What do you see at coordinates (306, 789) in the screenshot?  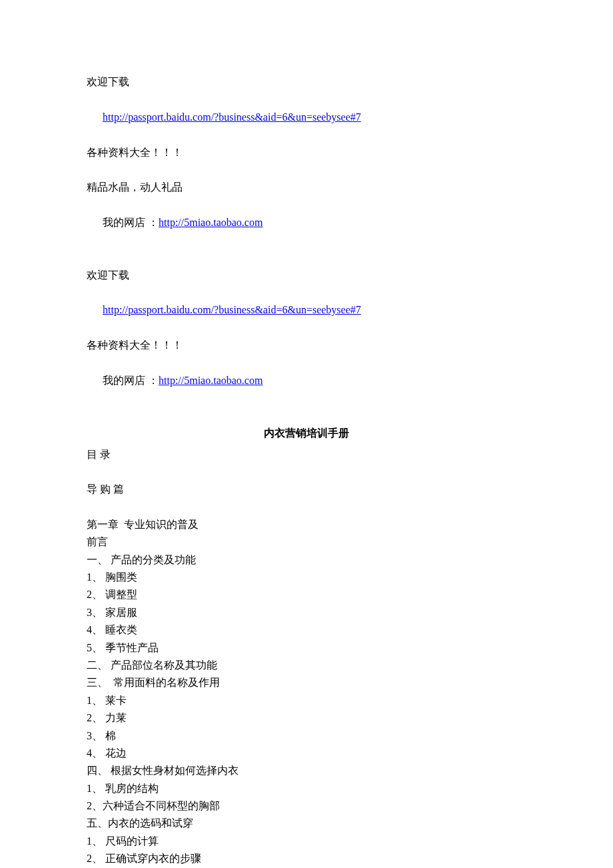 I see `toc-item: 1、 乳房的结构` at bounding box center [306, 789].